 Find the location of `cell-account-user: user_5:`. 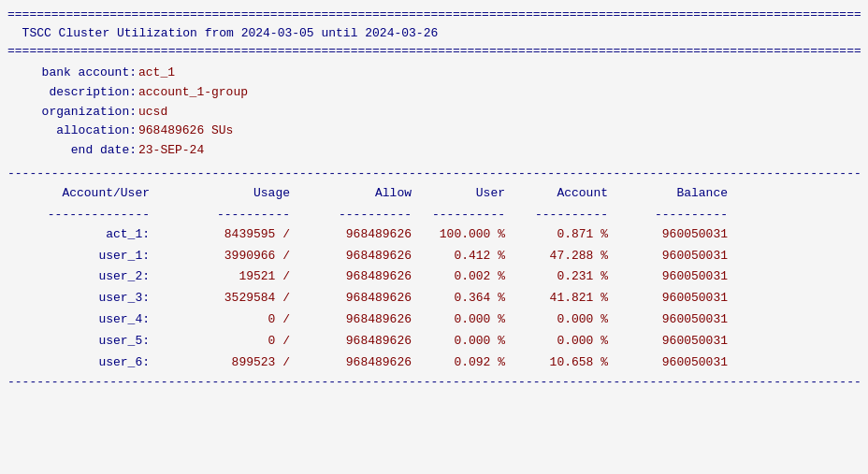

cell-account-user: user_5: is located at coordinates (82, 342).